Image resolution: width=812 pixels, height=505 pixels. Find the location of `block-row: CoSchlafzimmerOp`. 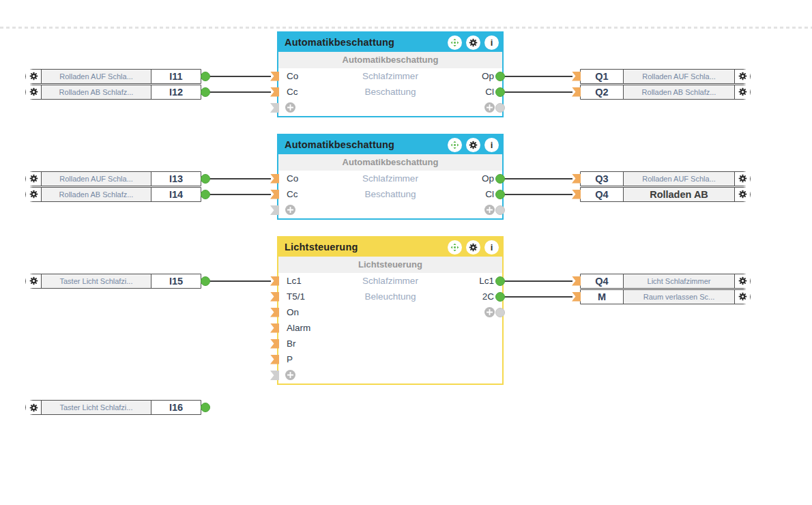

block-row: CoSchlafzimmerOp is located at coordinates (390, 76).